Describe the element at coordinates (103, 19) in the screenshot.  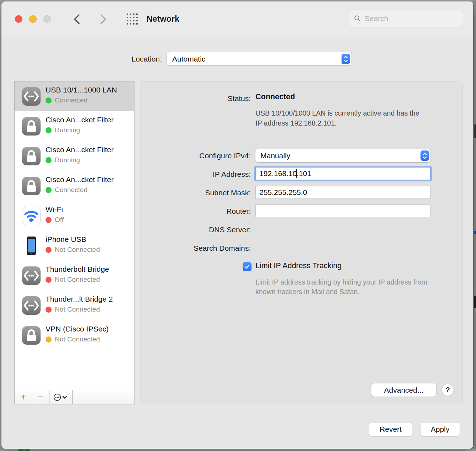
I see `chevron-right-icon` at that location.